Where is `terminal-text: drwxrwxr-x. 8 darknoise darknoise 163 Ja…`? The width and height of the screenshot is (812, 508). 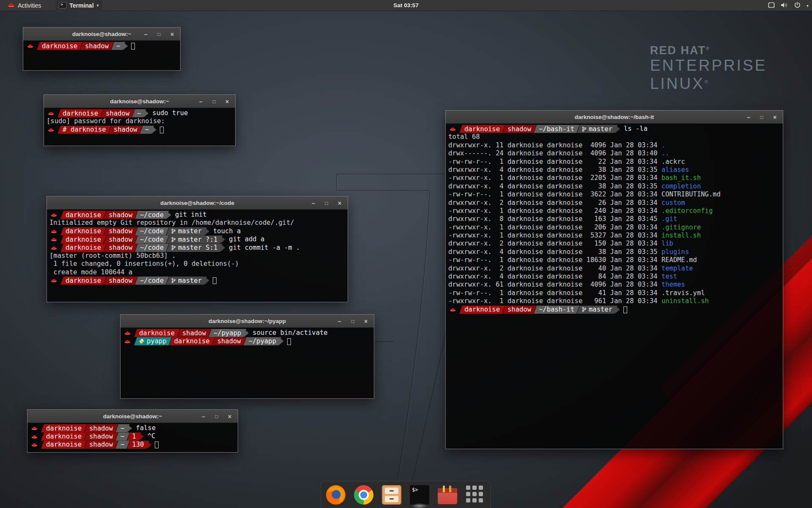
terminal-text: drwxrwxr-x. 8 darknoise darknoise 163 Ja… is located at coordinates (555, 219).